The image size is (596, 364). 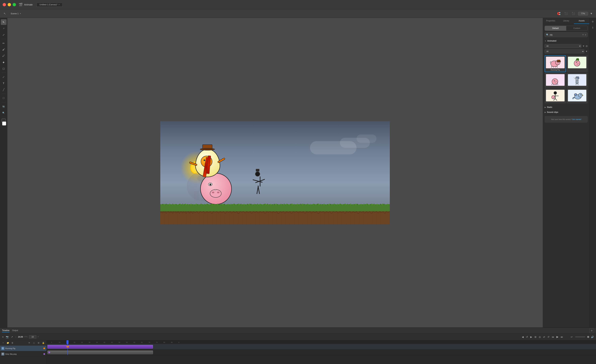 I want to click on canvas-stage: ✛, so click(x=275, y=173).